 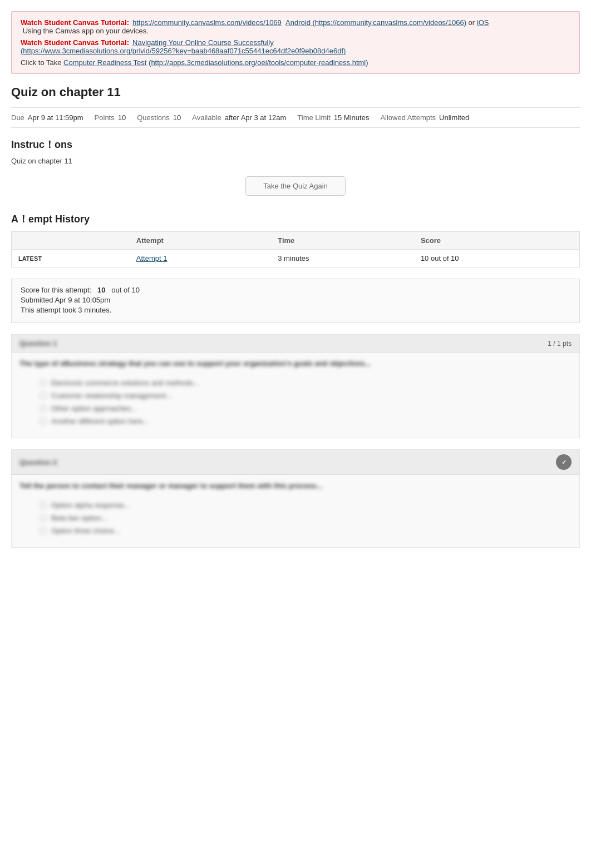 I want to click on radio-1c, so click(x=43, y=408).